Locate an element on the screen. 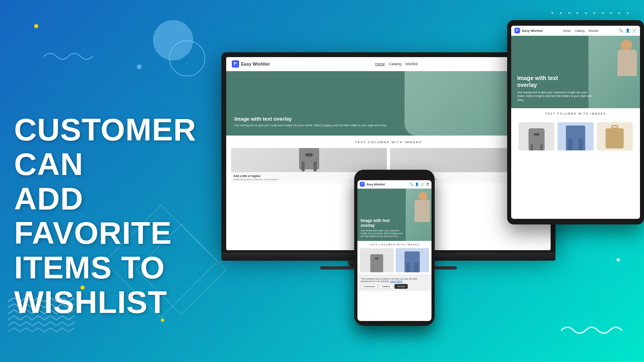 The width and height of the screenshot is (644, 362). tablet-bezel: Easy Wishlist Home Catalog Wishlist 🔍 👤 … is located at coordinates (576, 122).